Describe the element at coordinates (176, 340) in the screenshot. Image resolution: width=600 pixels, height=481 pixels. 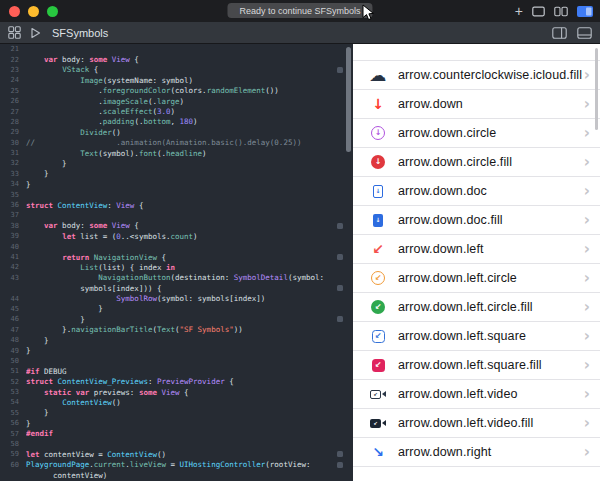
I see `code-line: 48 }` at that location.